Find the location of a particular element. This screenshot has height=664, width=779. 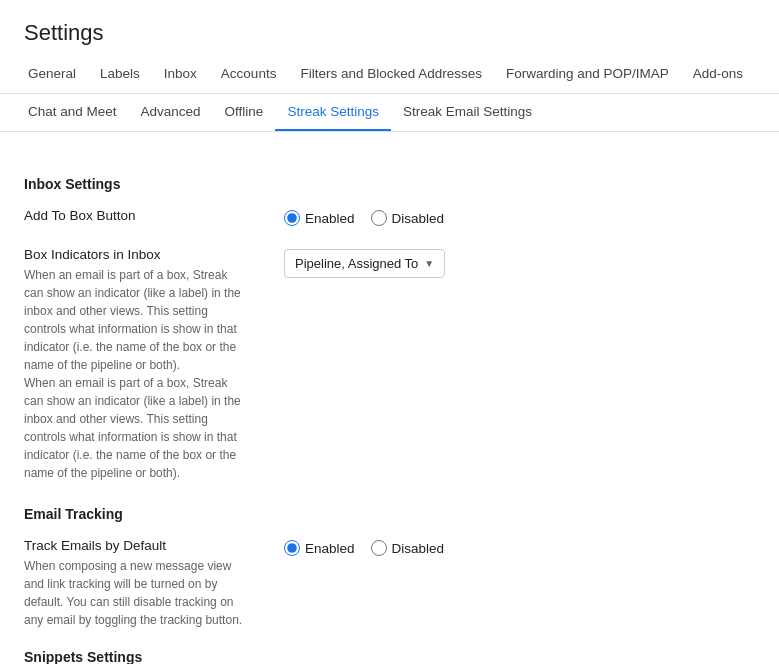

tab-accounts: Accounts is located at coordinates (249, 75).